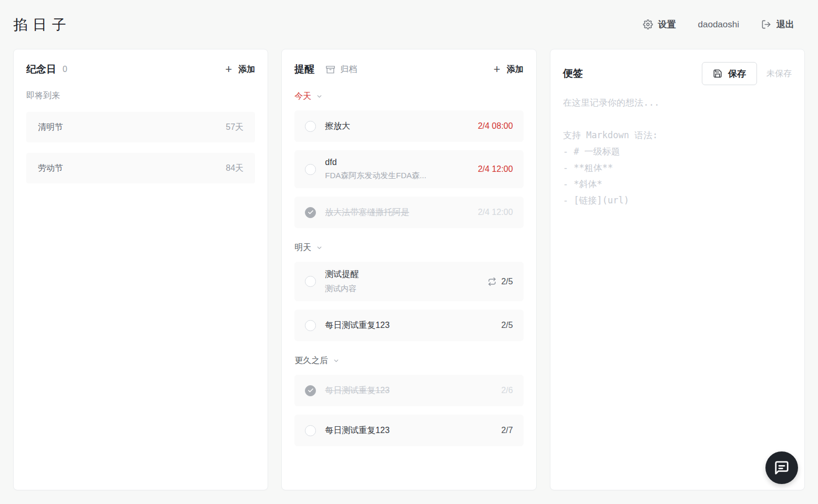  I want to click on reminder-section-label: 明天, so click(303, 248).